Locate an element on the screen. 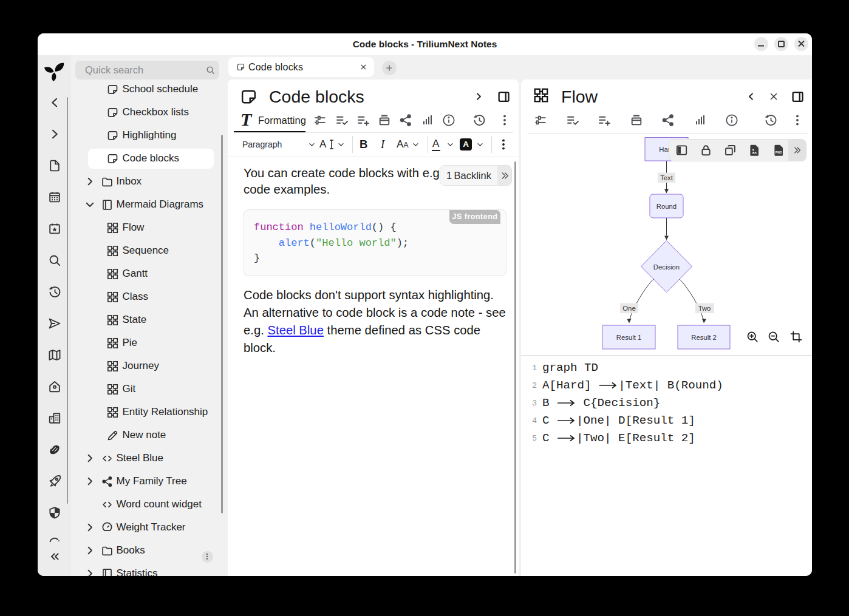 This screenshot has width=849, height=616. svg-text: Result 2 is located at coordinates (703, 337).